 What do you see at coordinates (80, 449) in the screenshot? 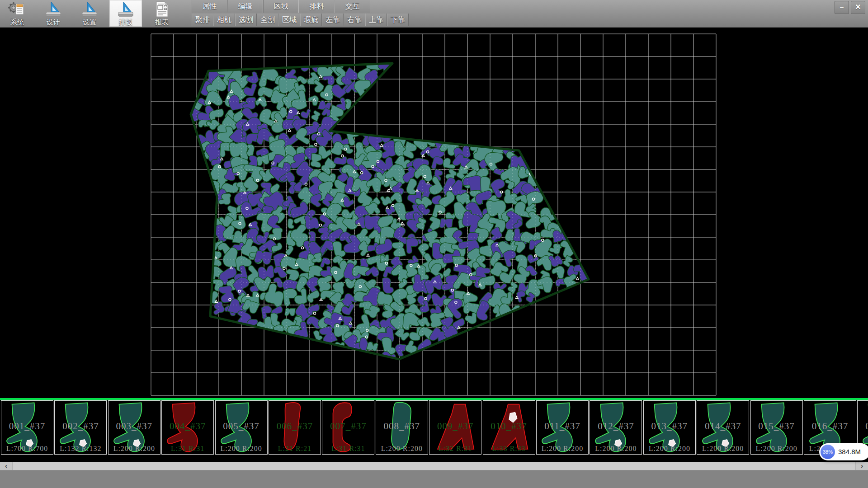
I see `part-count-label: L:132 R:132` at bounding box center [80, 449].